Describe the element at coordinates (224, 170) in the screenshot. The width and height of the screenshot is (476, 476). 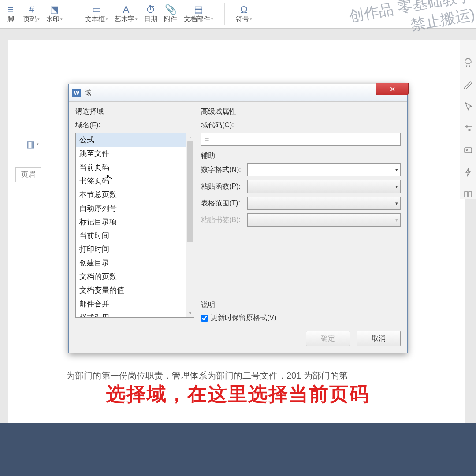
I see `num-format-label: 数字格式(N):` at that location.